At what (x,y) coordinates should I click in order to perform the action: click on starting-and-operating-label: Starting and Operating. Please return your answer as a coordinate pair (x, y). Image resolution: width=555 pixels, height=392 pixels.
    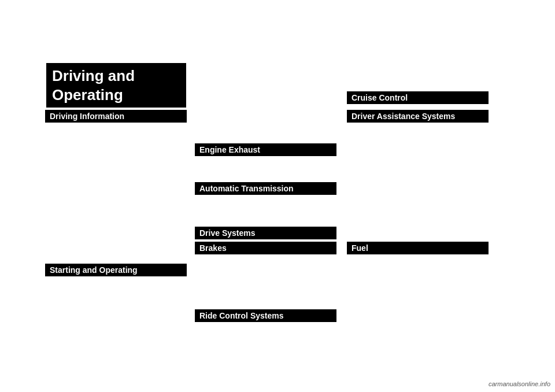
    Looking at the image, I should click on (116, 270).